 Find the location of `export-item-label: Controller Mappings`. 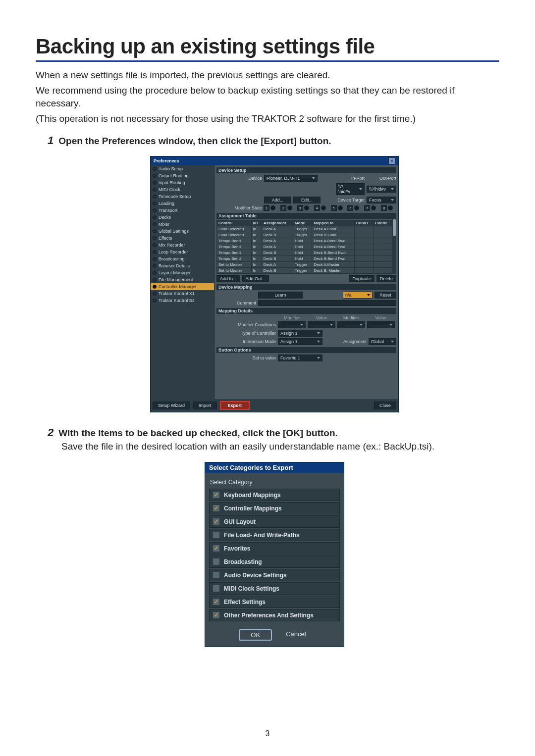

export-item-label: Controller Mappings is located at coordinates (253, 508).